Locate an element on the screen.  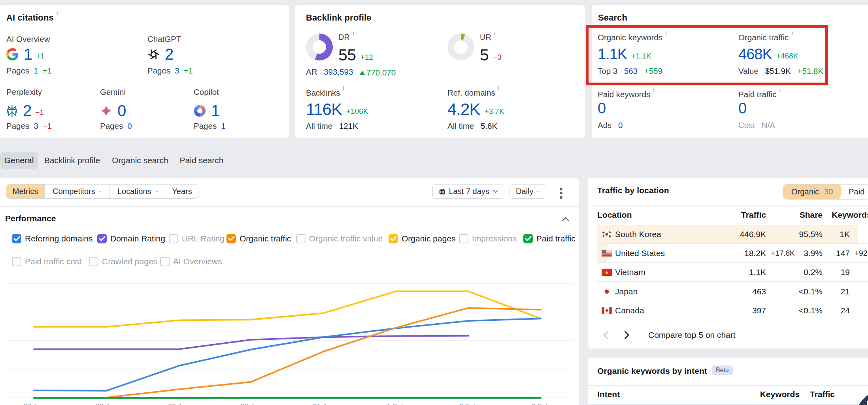
ur-donut-chart is located at coordinates (461, 47).